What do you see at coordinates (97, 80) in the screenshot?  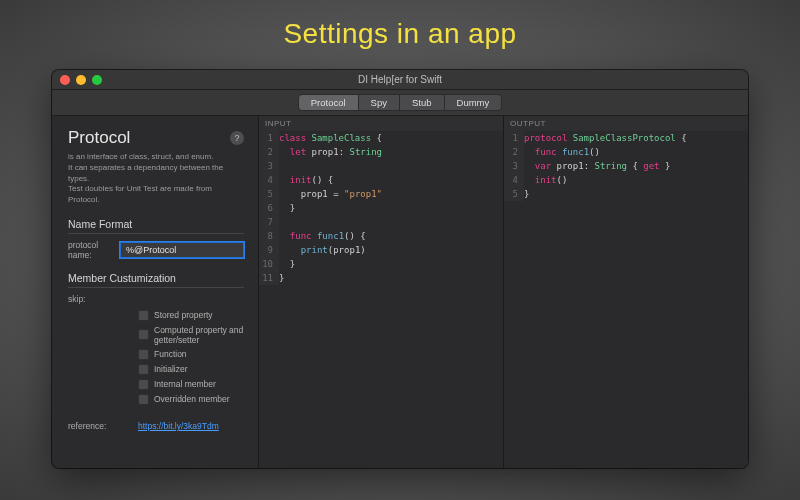 I see `zoom-icon` at bounding box center [97, 80].